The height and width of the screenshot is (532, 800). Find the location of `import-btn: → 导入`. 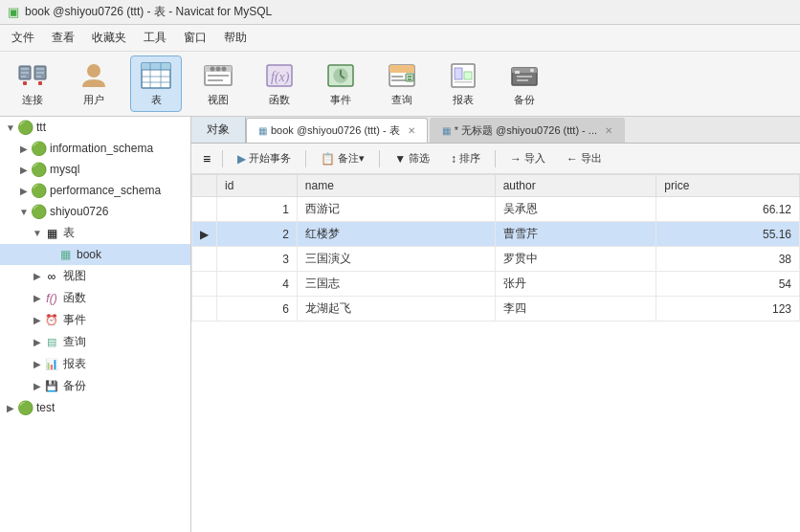

import-btn: → 导入 is located at coordinates (528, 159).